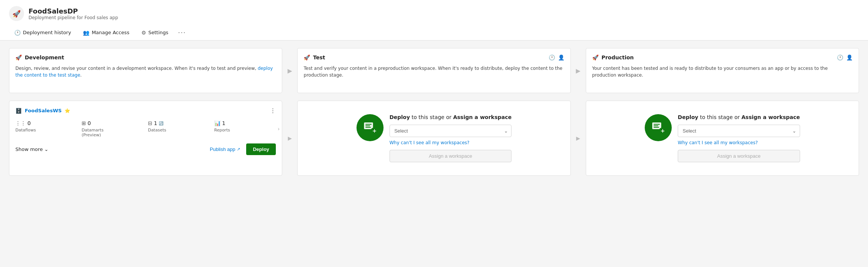  Describe the element at coordinates (434, 71) in the screenshot. I see `stage-test: 🚀 Test 🕐 👤 Test and verify your content …` at that location.